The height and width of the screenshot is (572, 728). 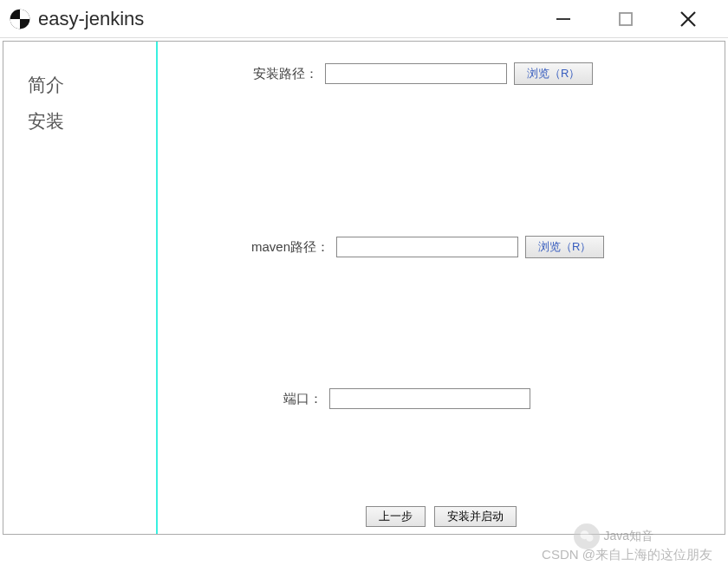 I want to click on sidebar-item-intro: 简介, so click(x=92, y=85).